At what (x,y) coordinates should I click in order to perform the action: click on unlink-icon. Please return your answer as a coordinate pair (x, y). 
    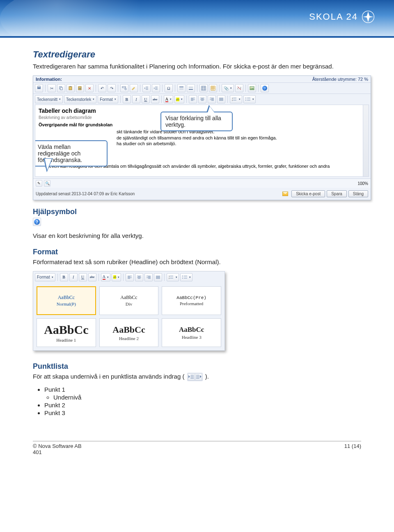
    Looking at the image, I should click on (239, 88).